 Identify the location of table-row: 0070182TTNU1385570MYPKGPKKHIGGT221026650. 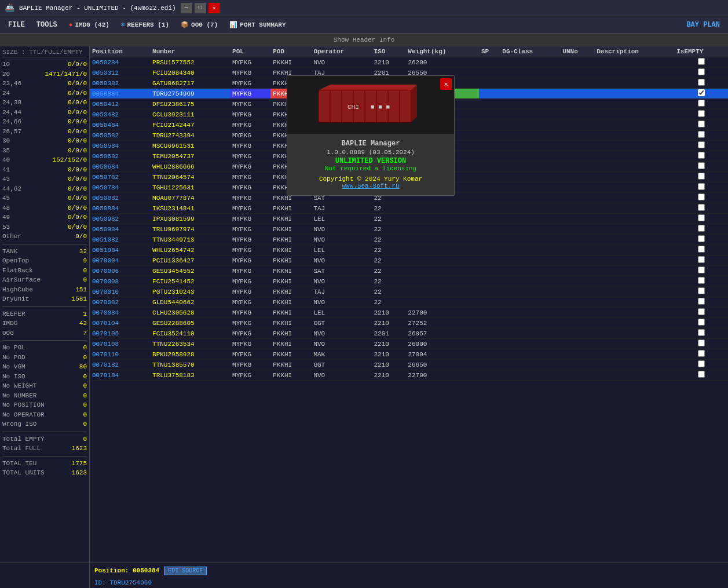
(409, 365).